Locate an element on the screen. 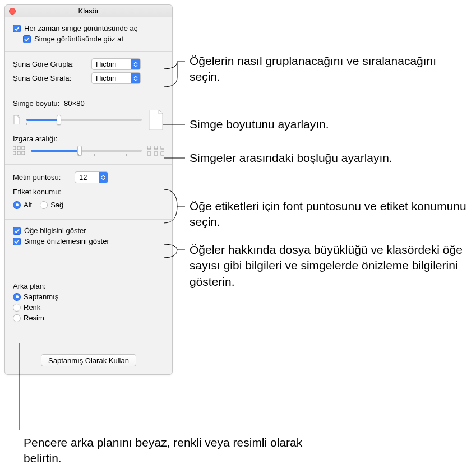  grid-spacing-label: Izgara aralığı: is located at coordinates (35, 139).